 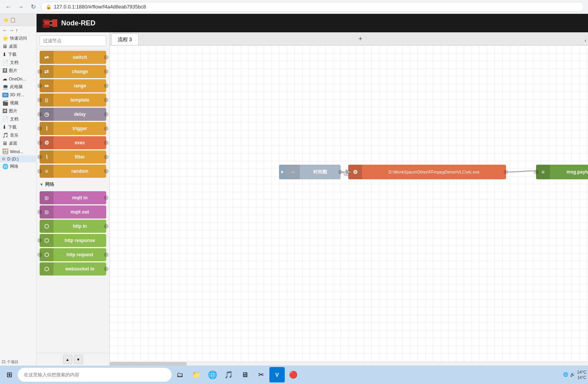 What do you see at coordinates (73, 212) in the screenshot?
I see `palette-node-mqtt-out: ))) mqtt out` at bounding box center [73, 212].